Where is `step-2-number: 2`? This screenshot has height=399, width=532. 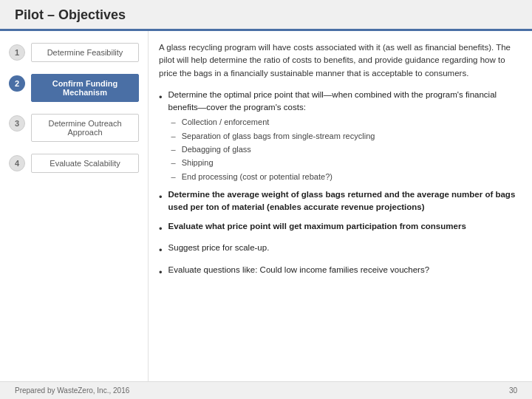 step-2-number: 2 is located at coordinates (17, 83).